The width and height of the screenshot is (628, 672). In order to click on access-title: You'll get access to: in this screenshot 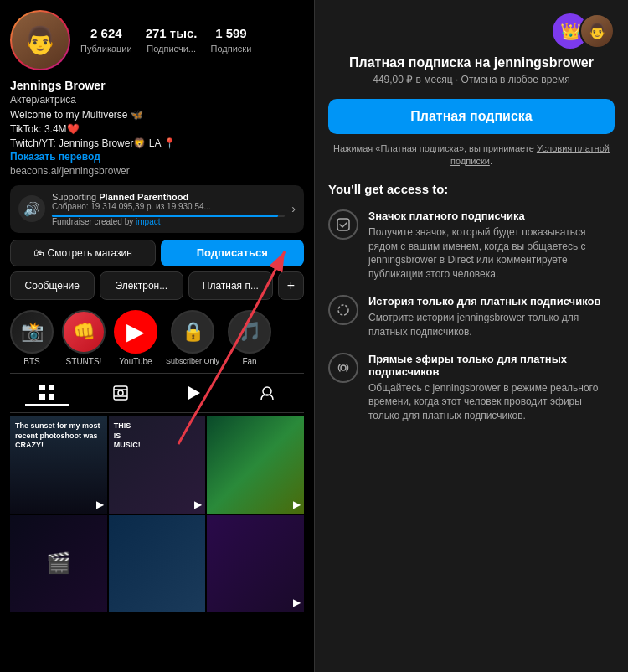, I will do `click(471, 189)`.